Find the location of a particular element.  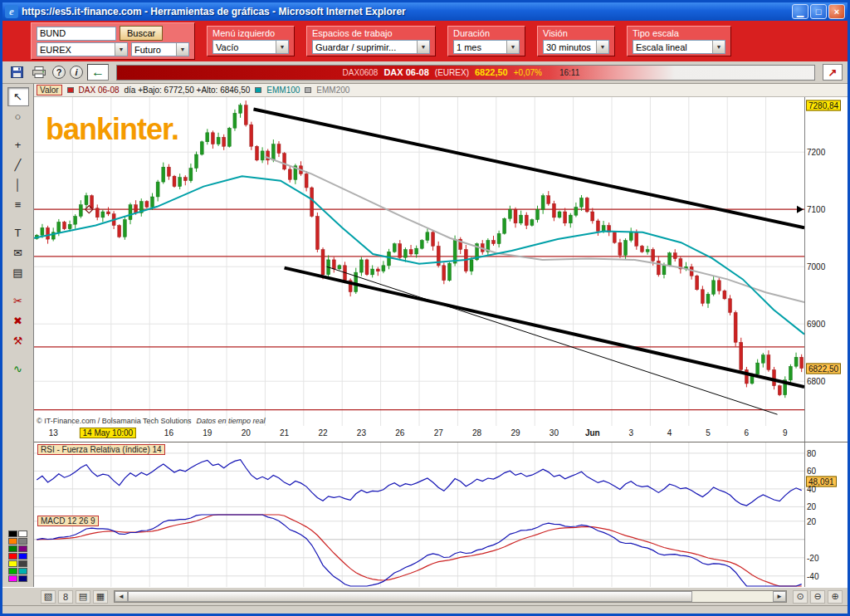

scale-select: Escala lineal▼ is located at coordinates (679, 46).